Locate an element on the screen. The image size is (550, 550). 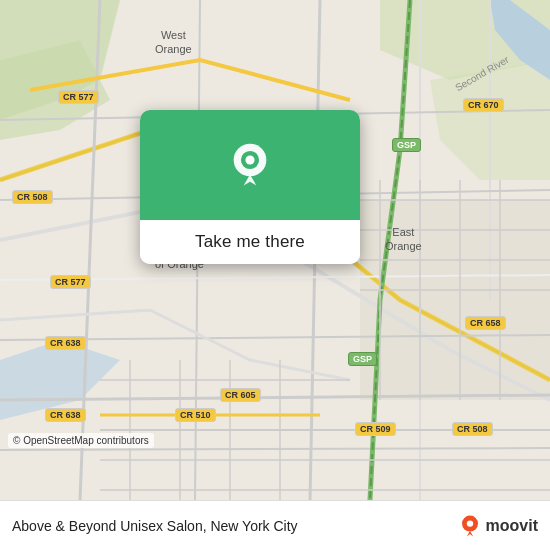
badge-gsp-bot: GSP is located at coordinates (362, 359).